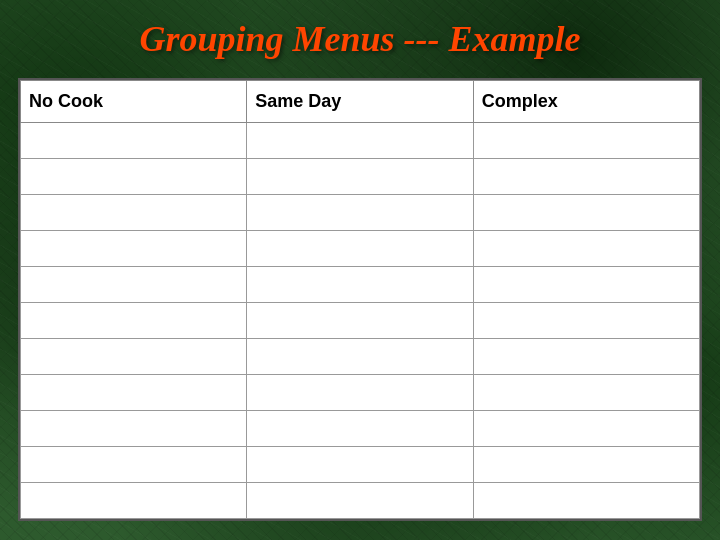  What do you see at coordinates (134, 102) in the screenshot?
I see `column-header-no-cook: No Cook` at bounding box center [134, 102].